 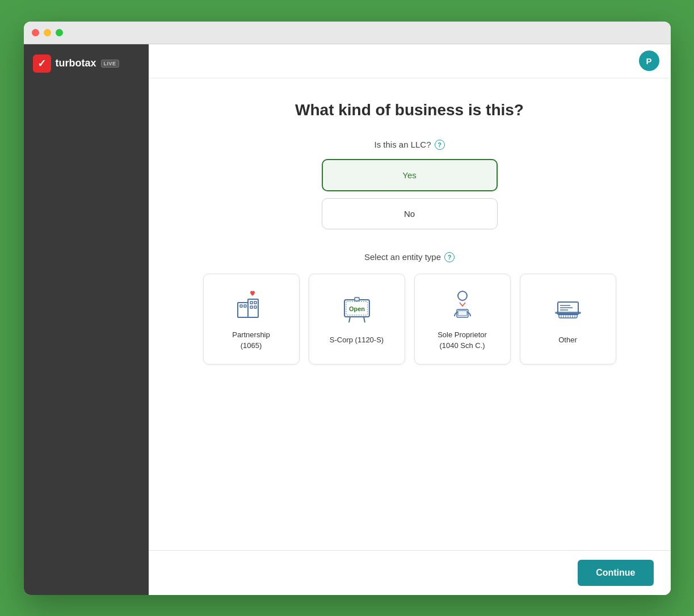 I want to click on top-header: P, so click(x=410, y=61).